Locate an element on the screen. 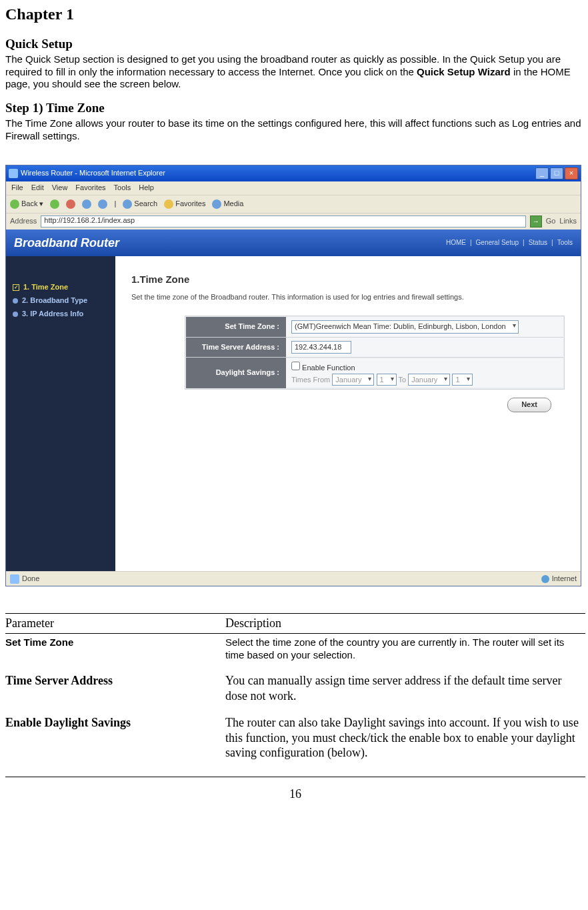 The width and height of the screenshot is (588, 910). globe-icon is located at coordinates (545, 579).